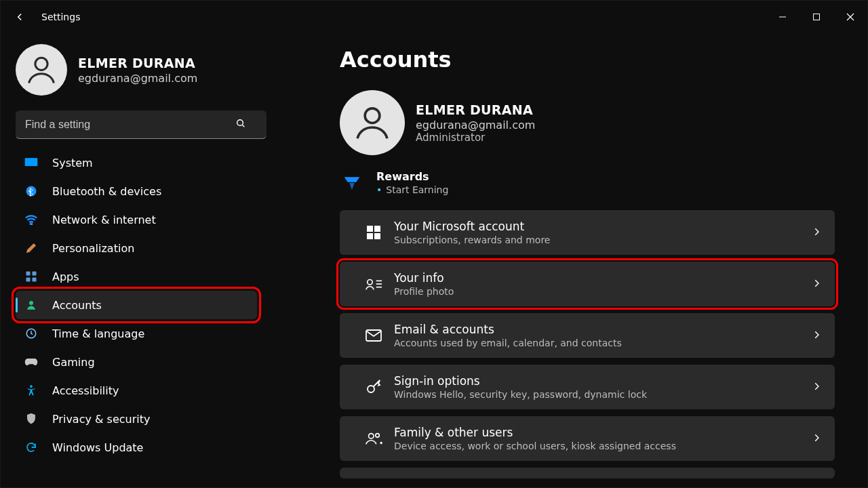 The width and height of the screenshot is (868, 488). What do you see at coordinates (603, 291) in the screenshot?
I see `card-sub: Profile photo` at bounding box center [603, 291].